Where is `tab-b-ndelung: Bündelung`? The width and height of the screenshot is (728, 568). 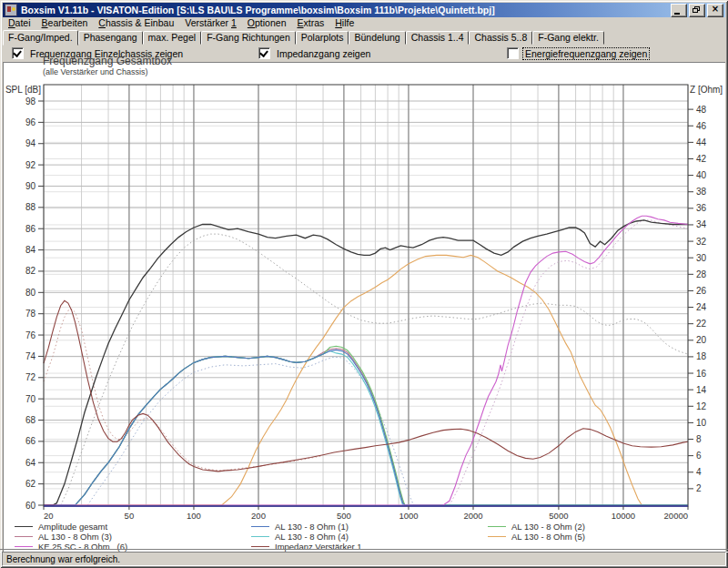 tab-b-ndelung: Bündelung is located at coordinates (377, 38).